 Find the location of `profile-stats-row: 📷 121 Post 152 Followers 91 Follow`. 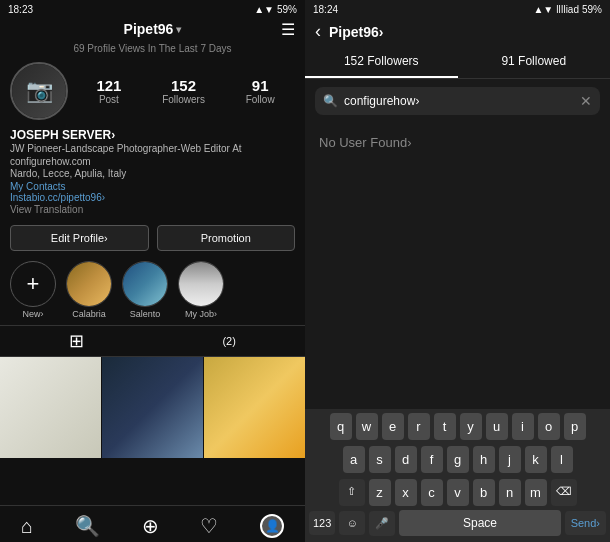

profile-stats-row: 📷 121 Post 152 Followers 91 Follow is located at coordinates (152, 92).